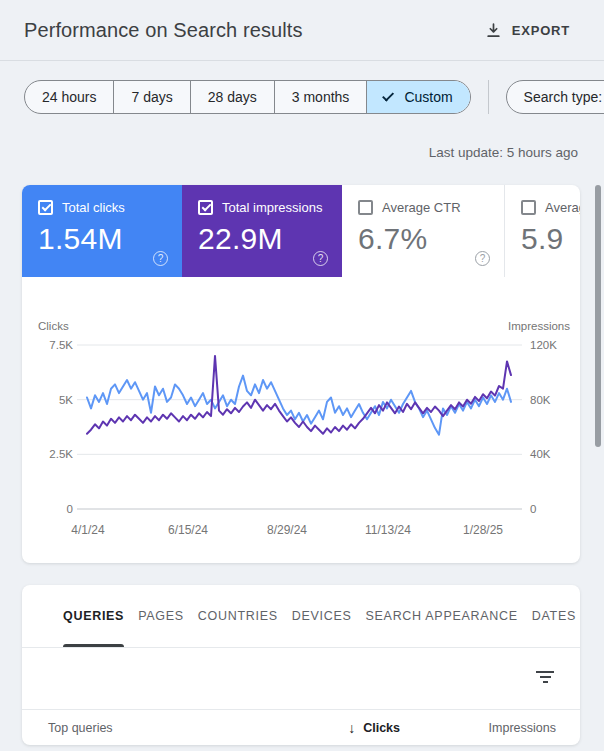  Describe the element at coordinates (545, 678) in the screenshot. I see `filter-list-icon` at that location.